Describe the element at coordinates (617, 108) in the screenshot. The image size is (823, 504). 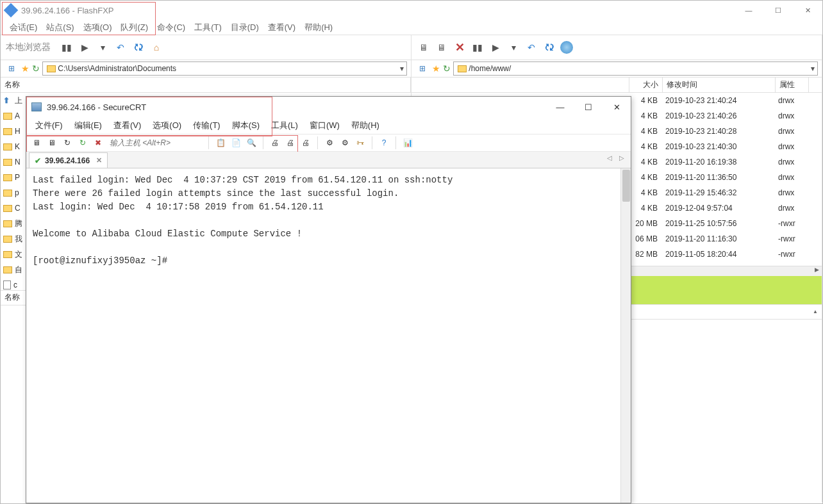
I see `crt-close-button: ✕` at that location.